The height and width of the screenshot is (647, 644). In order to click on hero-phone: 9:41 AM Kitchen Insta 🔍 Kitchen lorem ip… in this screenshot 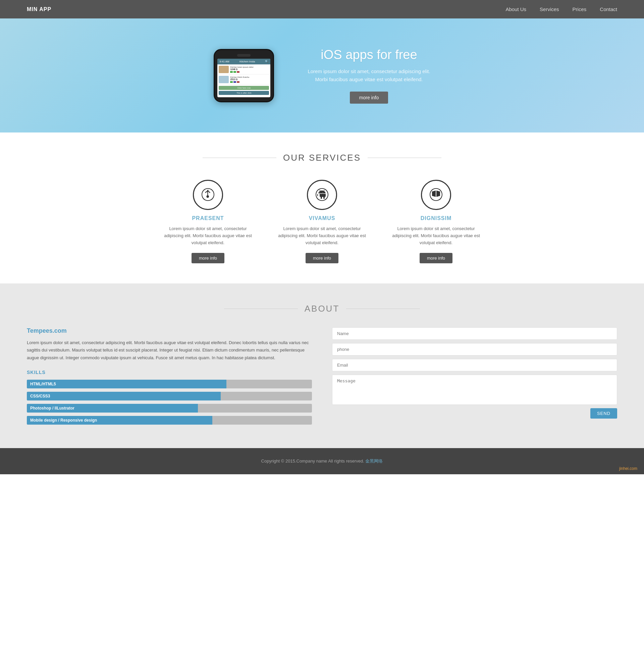, I will do `click(247, 76)`.